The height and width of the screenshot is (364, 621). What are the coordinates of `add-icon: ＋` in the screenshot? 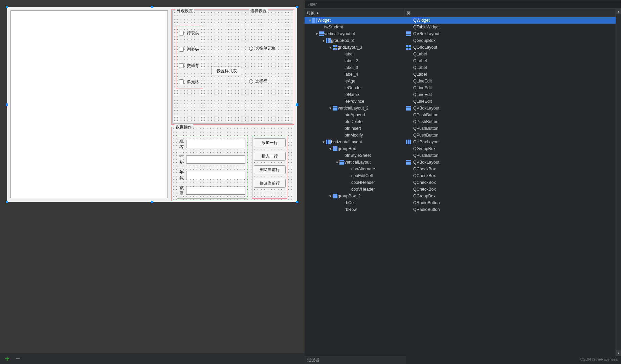 It's located at (7, 359).